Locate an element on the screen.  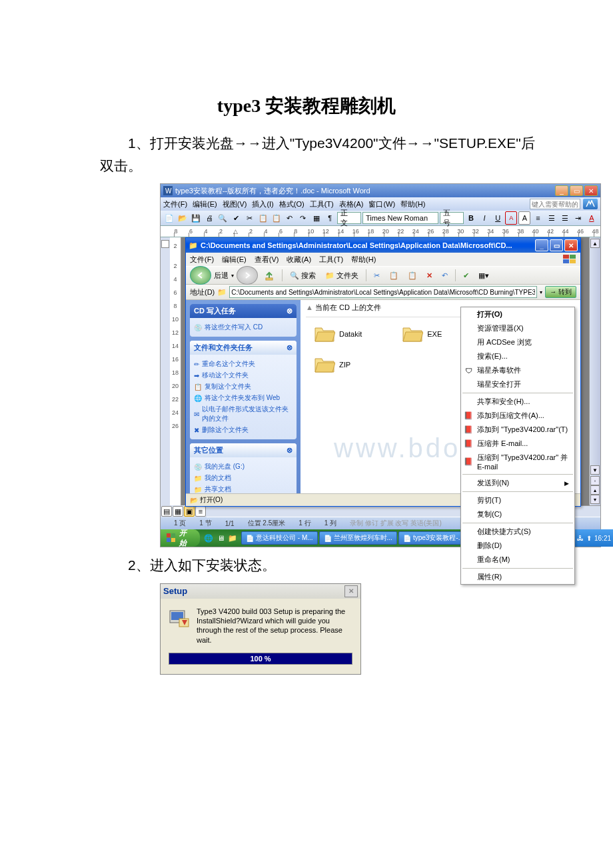
quick-explorer-icon: 📁 is located at coordinates (233, 538).